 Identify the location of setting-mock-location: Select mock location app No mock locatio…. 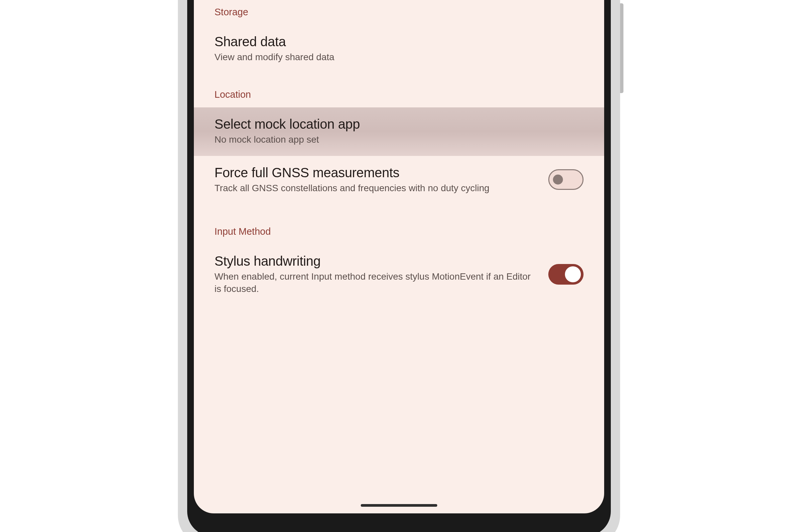
(399, 132).